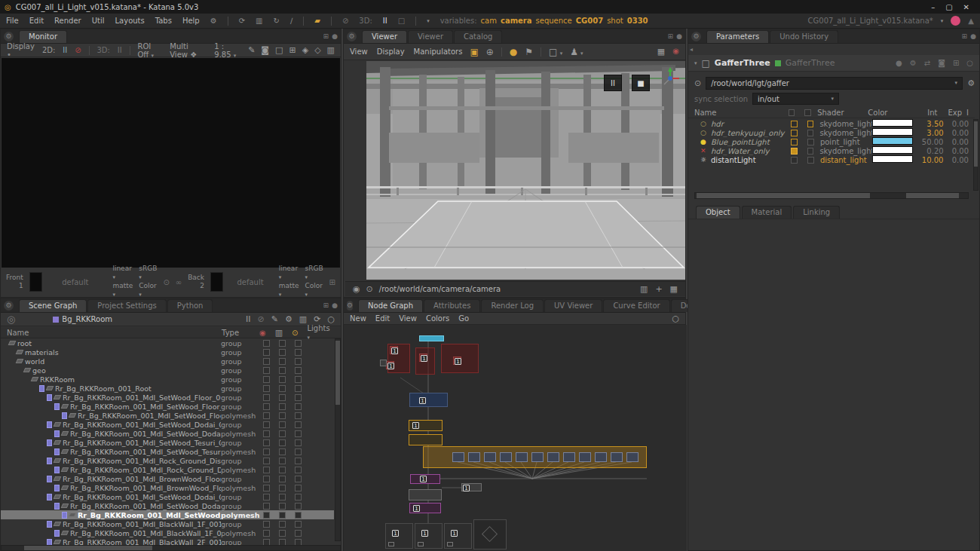  Describe the element at coordinates (289, 291) in the screenshot. I see `back-matte-dropdown: matte ▾` at that location.